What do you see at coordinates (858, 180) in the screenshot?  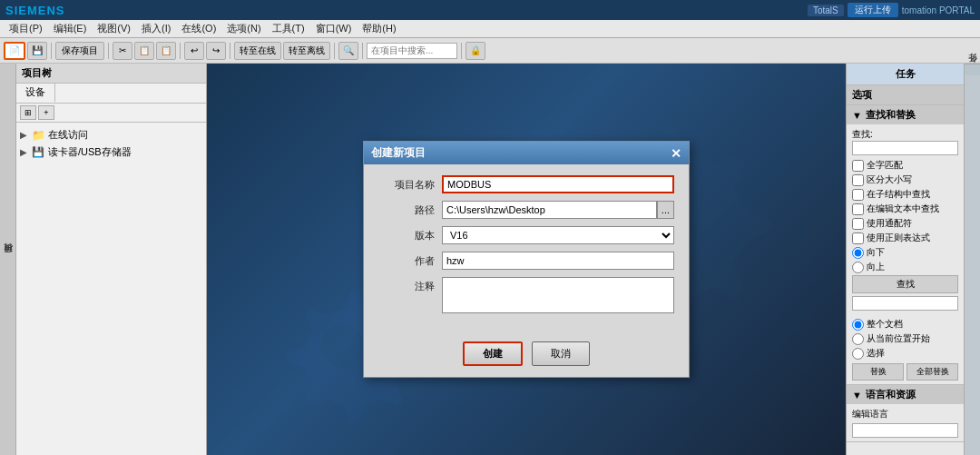 I see `case-checkbox` at bounding box center [858, 180].